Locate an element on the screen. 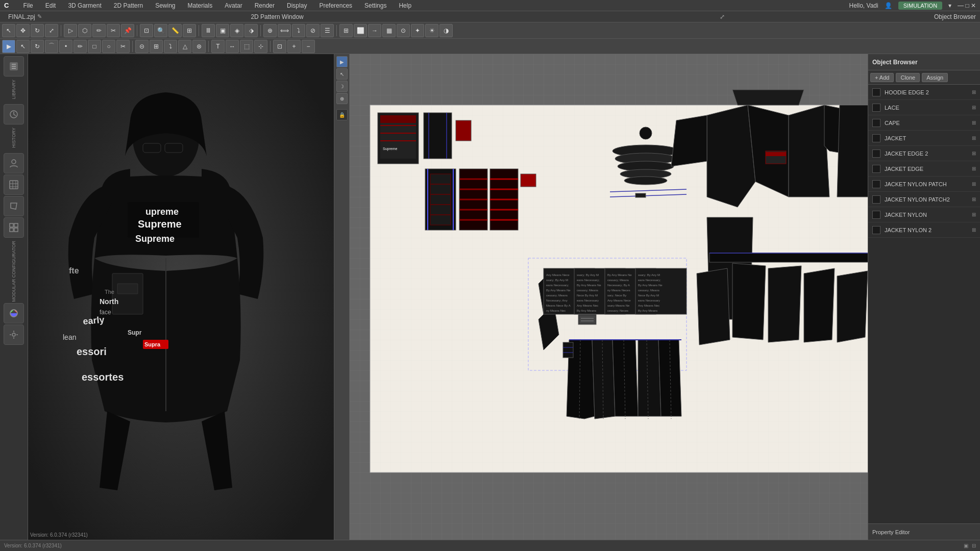 The image size is (980, 551). edit-filename-icon: ✎ is located at coordinates (40, 16).